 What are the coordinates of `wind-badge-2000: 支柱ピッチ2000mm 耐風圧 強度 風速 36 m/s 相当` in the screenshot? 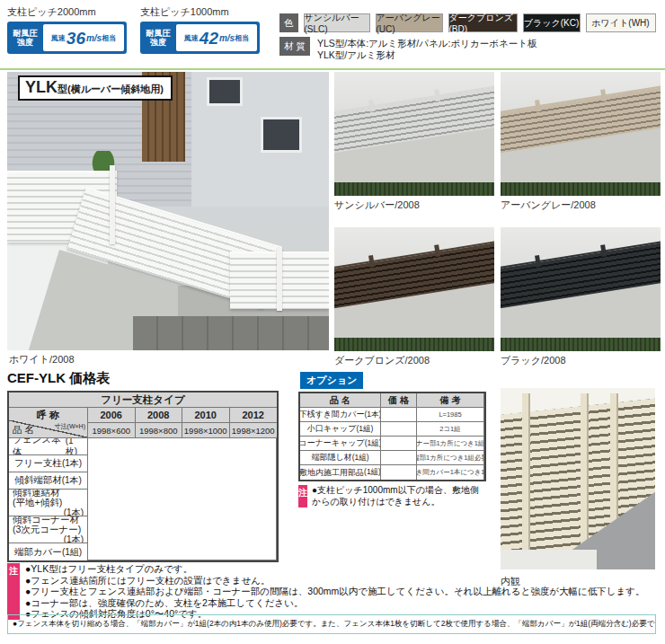 It's located at (66, 30).